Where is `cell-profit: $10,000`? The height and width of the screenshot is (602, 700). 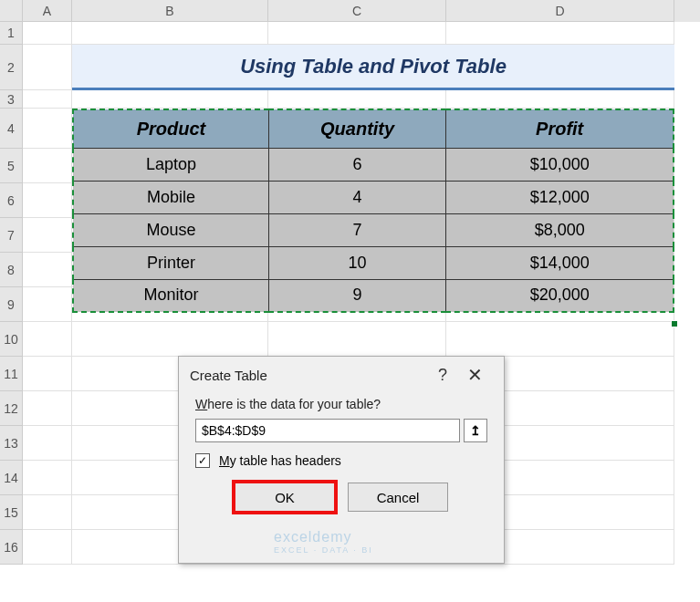 cell-profit: $10,000 is located at coordinates (560, 164).